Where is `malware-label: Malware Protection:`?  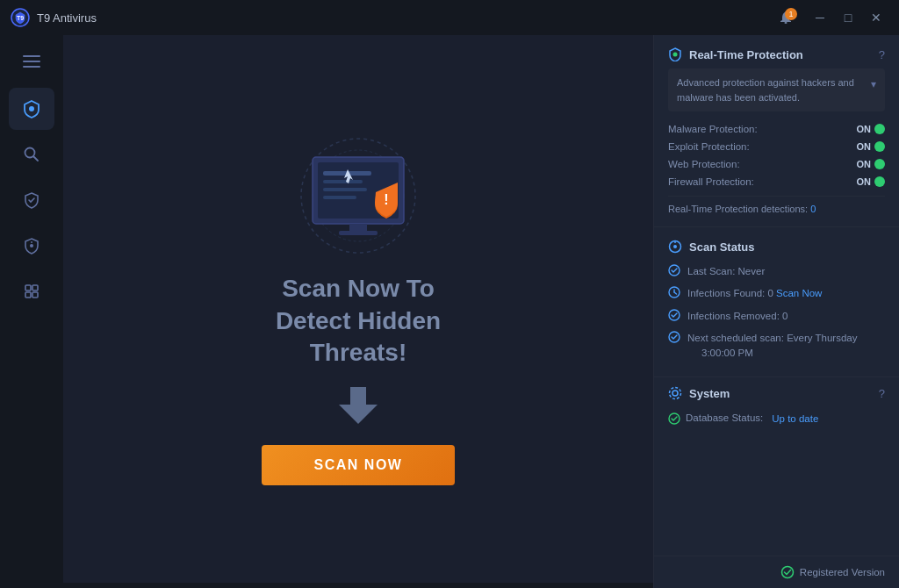 malware-label: Malware Protection: is located at coordinates (713, 129).